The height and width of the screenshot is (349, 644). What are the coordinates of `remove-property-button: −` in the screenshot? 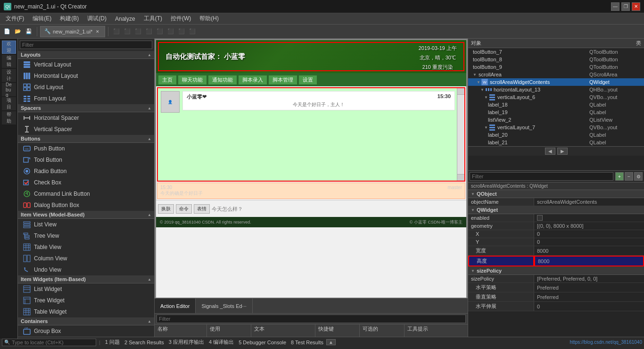 It's located at (629, 176).